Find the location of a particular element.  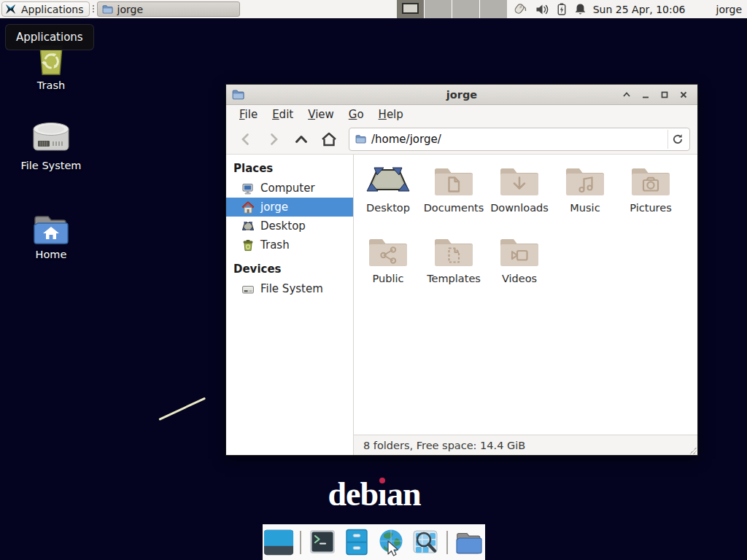

menu-file: File is located at coordinates (248, 114).